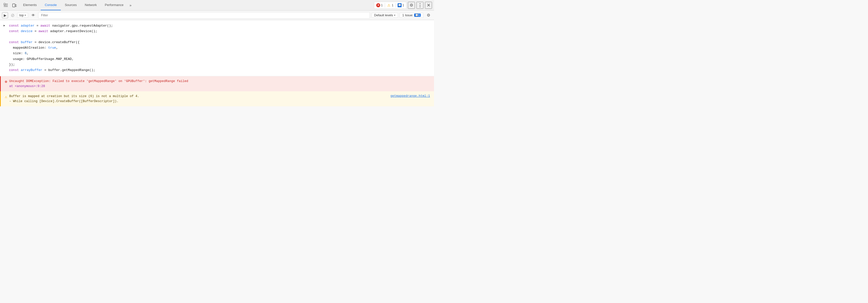 This screenshot has height=303, width=868. I want to click on keyword-const2: const, so click(15, 31).